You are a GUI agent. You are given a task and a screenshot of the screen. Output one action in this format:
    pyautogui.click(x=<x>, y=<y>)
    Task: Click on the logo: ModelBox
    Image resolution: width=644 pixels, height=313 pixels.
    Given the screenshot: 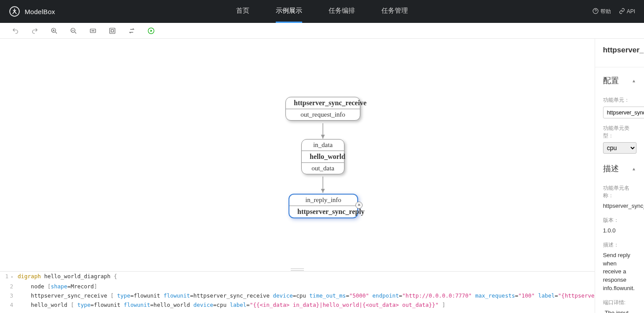 What is the action you would take?
    pyautogui.click(x=32, y=11)
    